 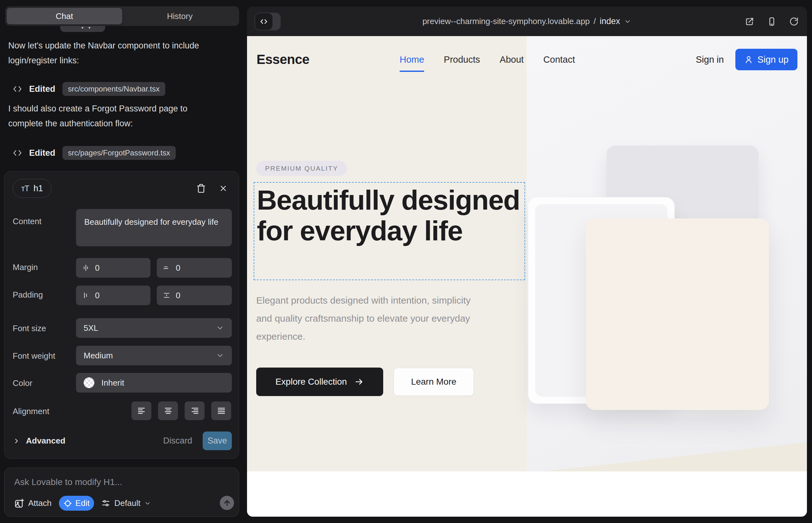 What do you see at coordinates (794, 21) in the screenshot?
I see `refresh-button` at bounding box center [794, 21].